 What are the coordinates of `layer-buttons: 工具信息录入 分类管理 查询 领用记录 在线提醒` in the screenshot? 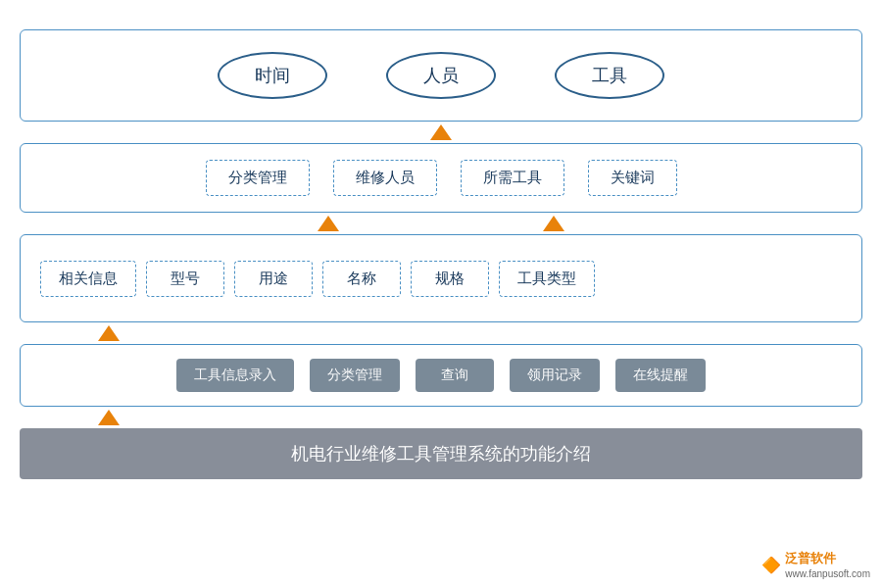 It's located at (441, 375).